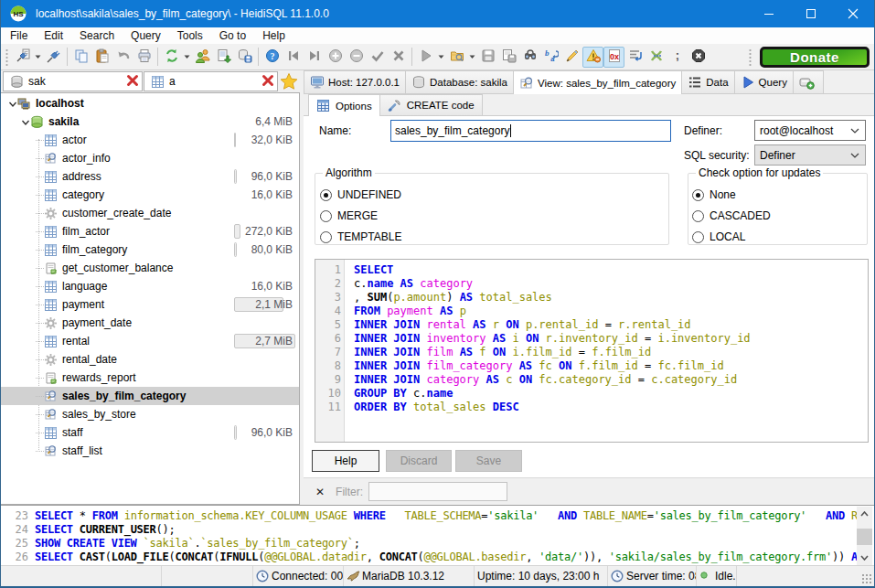 The height and width of the screenshot is (588, 875). Describe the element at coordinates (150, 176) in the screenshot. I see `tree-item-address: address96,0 KiB` at that location.